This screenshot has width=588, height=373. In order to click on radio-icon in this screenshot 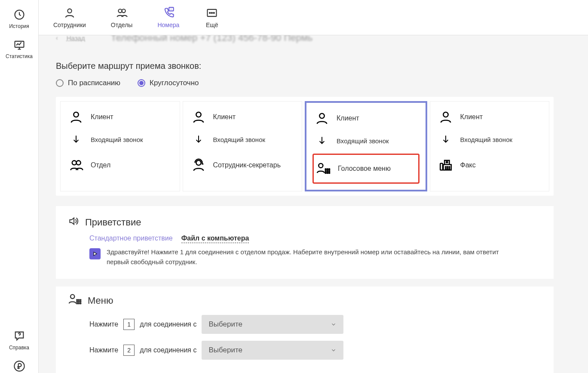, I will do `click(141, 83)`.